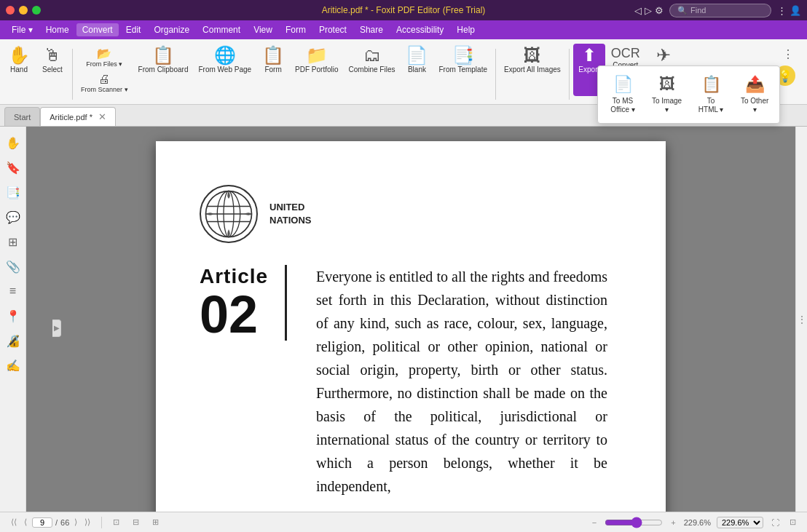 This screenshot has height=532, width=807. I want to click on combine-files-icon: 🗂, so click(372, 55).